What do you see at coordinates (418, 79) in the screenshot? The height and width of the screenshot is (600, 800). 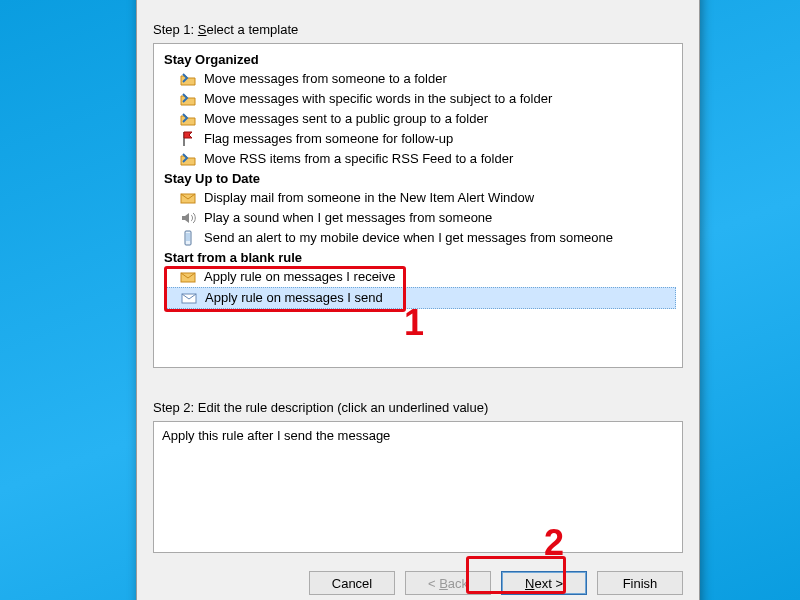 I see `template-move-from-someone: Move messages from someone to a folder` at bounding box center [418, 79].